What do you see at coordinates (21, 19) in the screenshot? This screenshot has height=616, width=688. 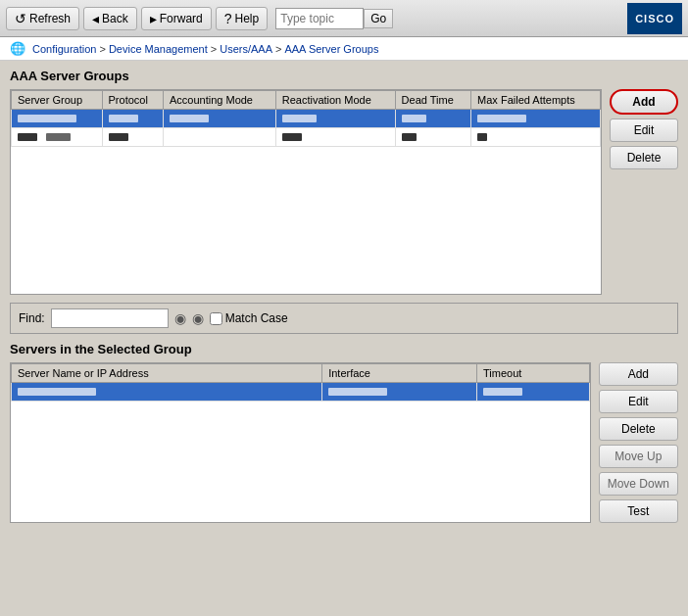 I see `refresh-icon: ↺` at bounding box center [21, 19].